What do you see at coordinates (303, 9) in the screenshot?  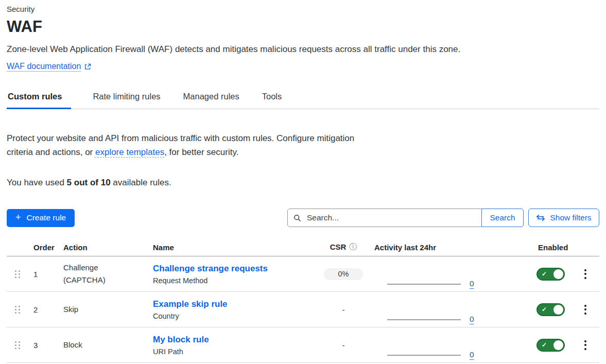 I see `breadcrumb: Security` at bounding box center [303, 9].